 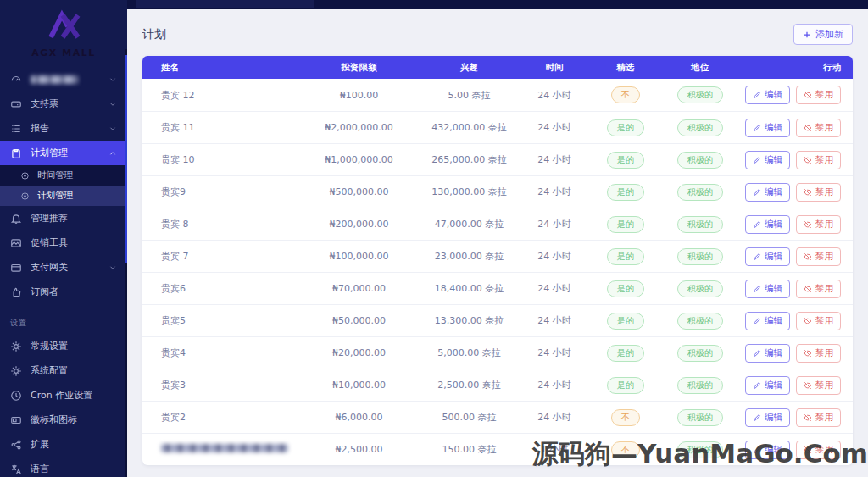 What do you see at coordinates (64, 371) in the screenshot?
I see `sidebar-item-系统配置: 系统配置` at bounding box center [64, 371].